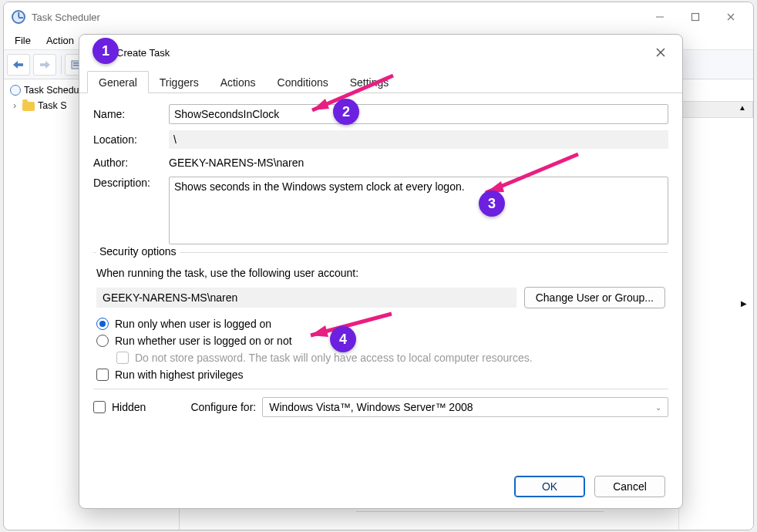 The image size is (757, 532). What do you see at coordinates (419, 140) in the screenshot?
I see `location-value: \` at bounding box center [419, 140].